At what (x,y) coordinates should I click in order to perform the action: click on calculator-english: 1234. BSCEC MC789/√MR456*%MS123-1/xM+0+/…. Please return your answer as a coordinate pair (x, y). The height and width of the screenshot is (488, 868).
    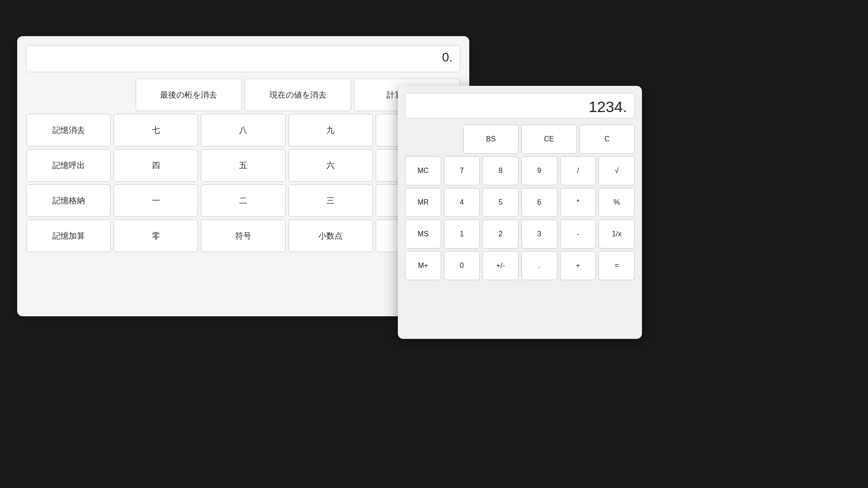
    Looking at the image, I should click on (520, 212).